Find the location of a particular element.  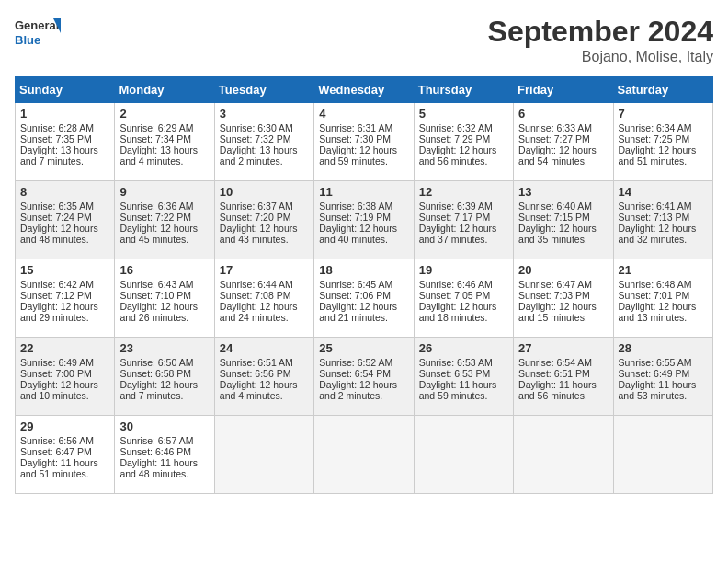

location: Bojano, Molise, Italy is located at coordinates (601, 57).